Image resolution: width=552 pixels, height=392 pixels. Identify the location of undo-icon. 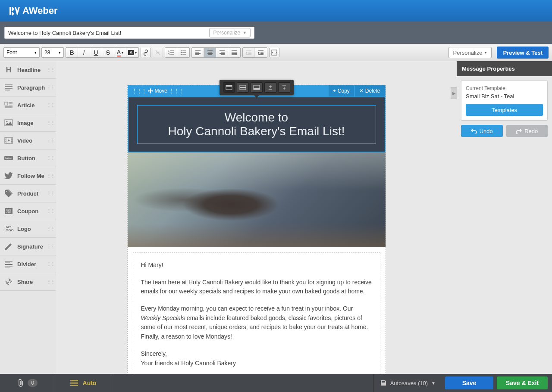
(474, 131).